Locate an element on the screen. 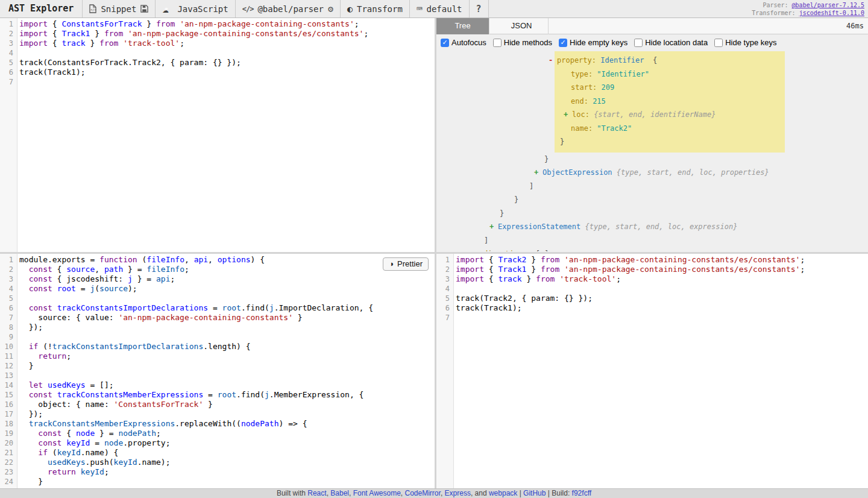 Image resolution: width=868 pixels, height=498 pixels. footer-link: React is located at coordinates (317, 493).